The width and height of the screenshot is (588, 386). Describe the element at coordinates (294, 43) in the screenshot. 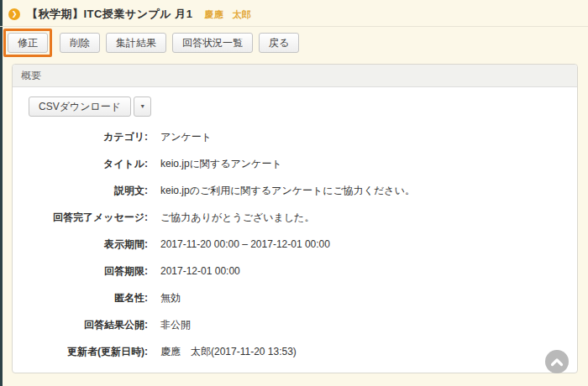

I see `toolbar: 修正 削除 集計結果 回答状況一覧 戻る` at that location.